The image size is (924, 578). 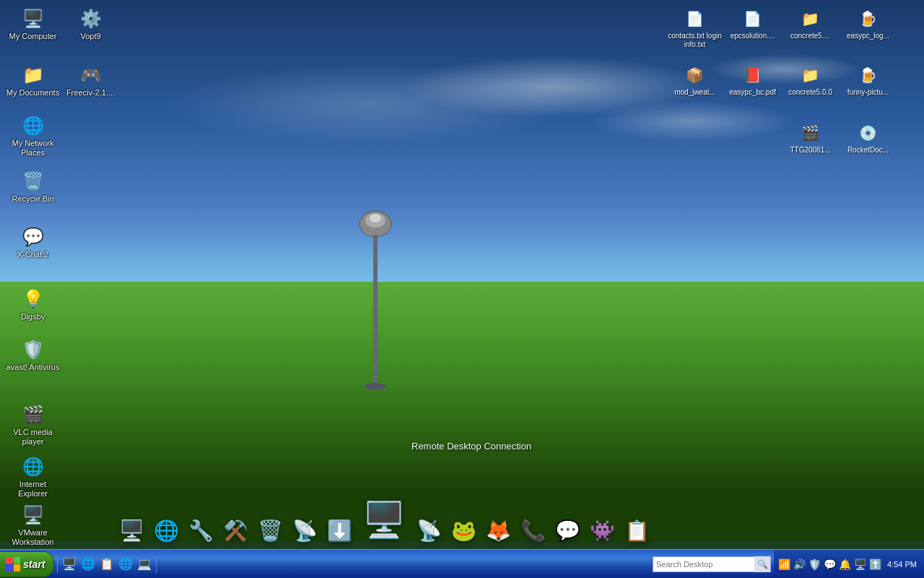 What do you see at coordinates (166, 530) in the screenshot?
I see `dock-icon-browser: 🌐 Browser` at bounding box center [166, 530].